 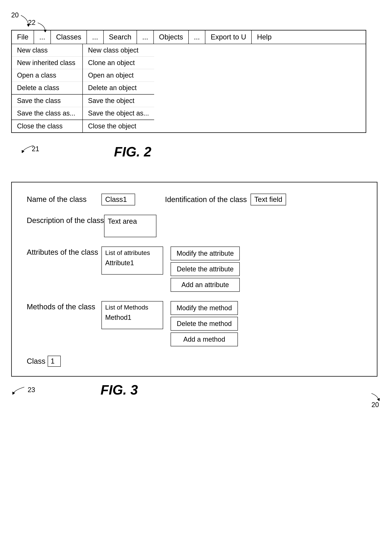 What do you see at coordinates (130, 226) in the screenshot?
I see `desc-textarea: Text area` at bounding box center [130, 226].